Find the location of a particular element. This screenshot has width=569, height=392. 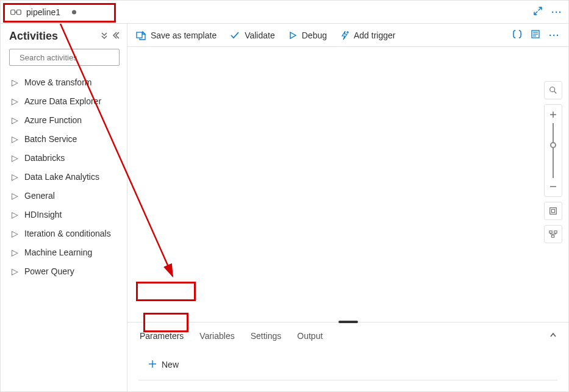

new-parameter-button: New is located at coordinates (165, 365).